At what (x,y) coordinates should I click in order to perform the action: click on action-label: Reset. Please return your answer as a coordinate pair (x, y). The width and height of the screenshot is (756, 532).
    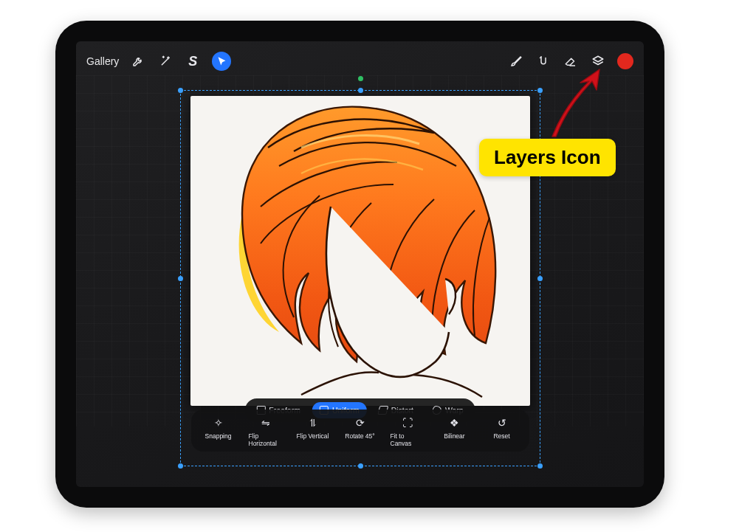
    Looking at the image, I should click on (501, 436).